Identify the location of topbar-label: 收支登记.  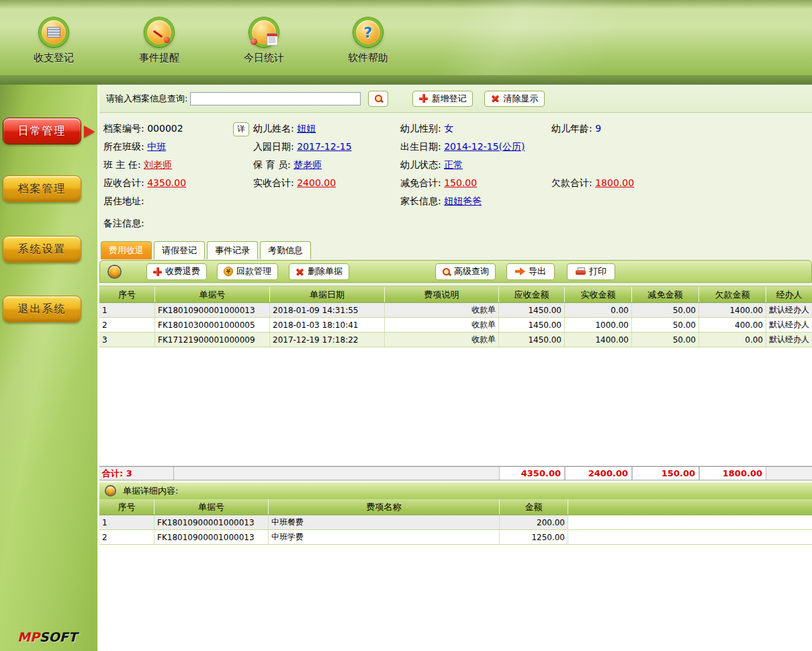
(54, 58).